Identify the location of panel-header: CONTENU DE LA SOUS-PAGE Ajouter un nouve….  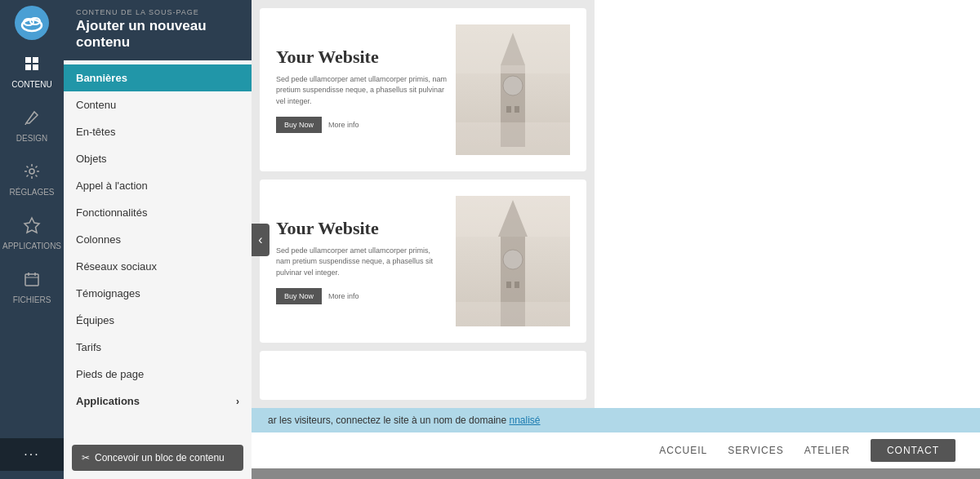
(158, 30).